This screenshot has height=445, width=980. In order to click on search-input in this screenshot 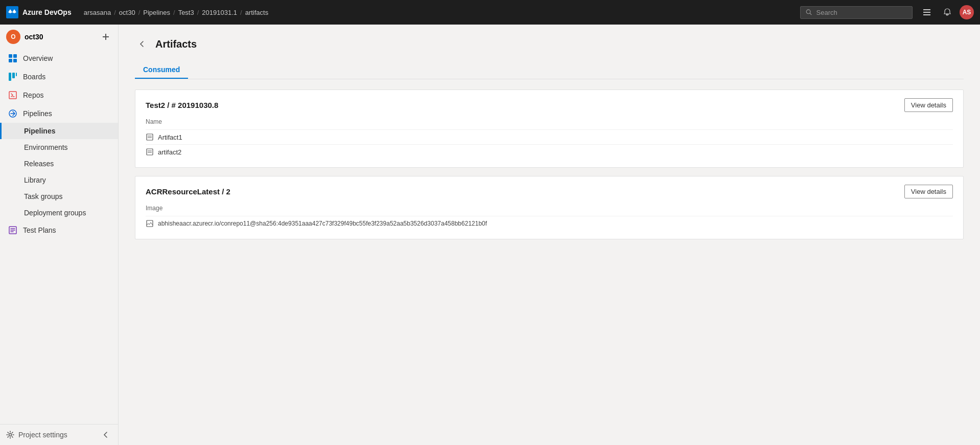, I will do `click(861, 12)`.